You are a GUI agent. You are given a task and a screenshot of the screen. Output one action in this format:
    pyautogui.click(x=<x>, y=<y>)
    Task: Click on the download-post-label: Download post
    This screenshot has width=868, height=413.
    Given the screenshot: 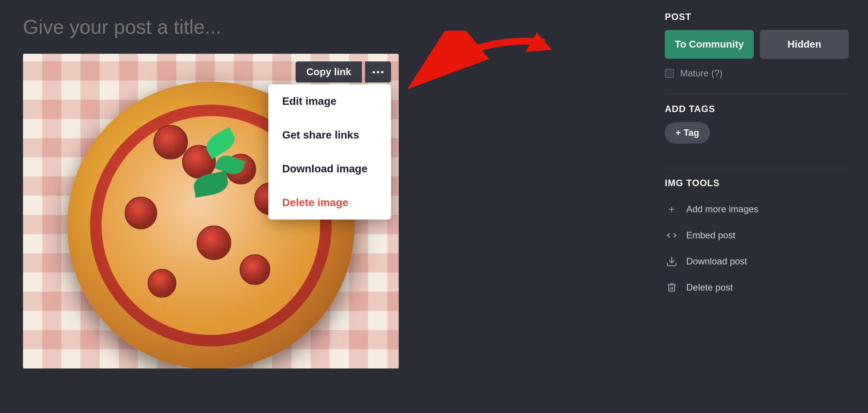 What is the action you would take?
    pyautogui.click(x=717, y=261)
    